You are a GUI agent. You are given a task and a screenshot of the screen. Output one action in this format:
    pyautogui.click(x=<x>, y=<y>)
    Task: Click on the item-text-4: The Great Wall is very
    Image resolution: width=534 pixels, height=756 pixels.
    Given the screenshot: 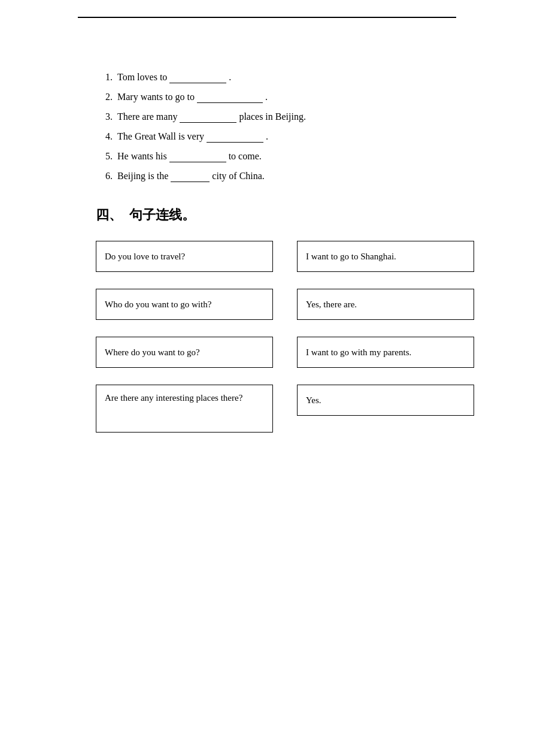 What is the action you would take?
    pyautogui.click(x=160, y=137)
    